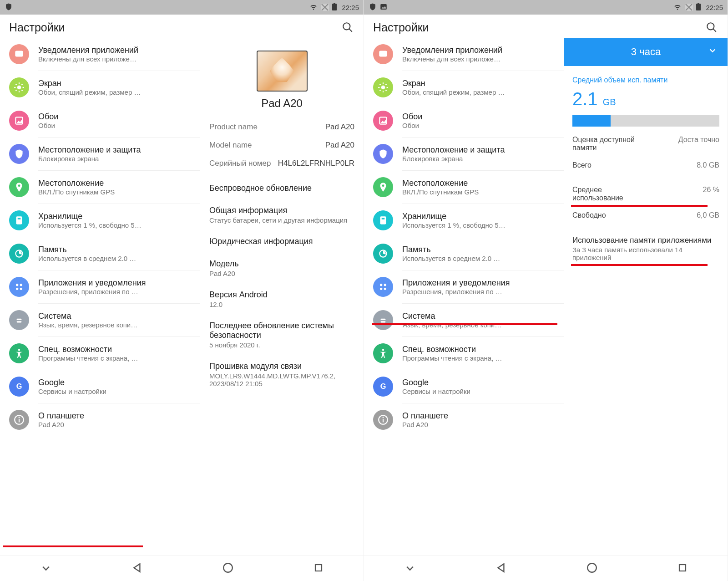 The width and height of the screenshot is (728, 581). Describe the element at coordinates (282, 241) in the screenshot. I see `device-info-item: Юридическая информация` at that location.